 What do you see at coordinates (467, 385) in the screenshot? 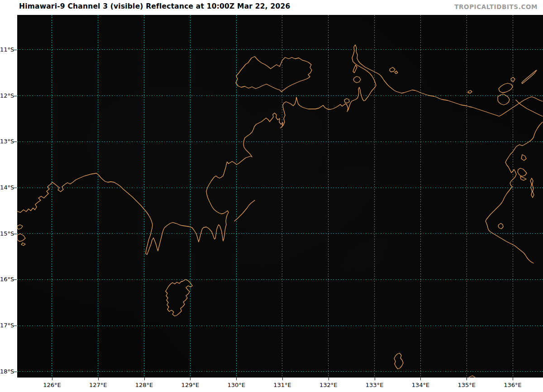
I see `longitude-label: 135°E` at bounding box center [467, 385].